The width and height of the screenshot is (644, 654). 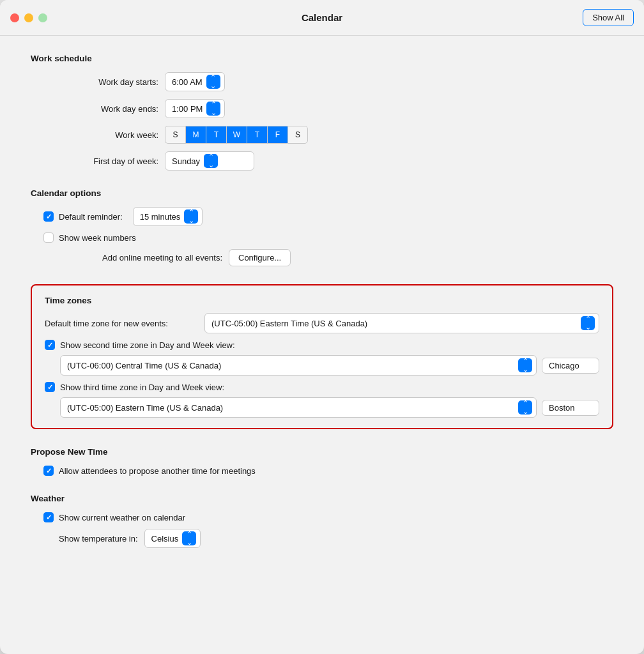 I want to click on traffic-lights, so click(x=29, y=18).